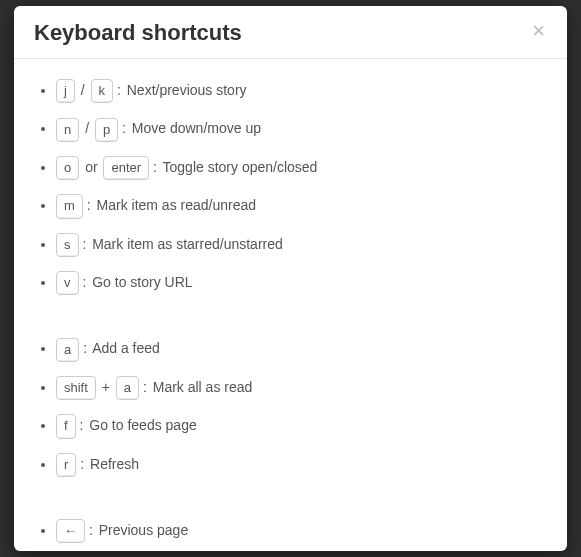 Image resolution: width=581 pixels, height=557 pixels. Describe the element at coordinates (302, 391) in the screenshot. I see `shortcut-row: shift + a : Mark all as read` at that location.